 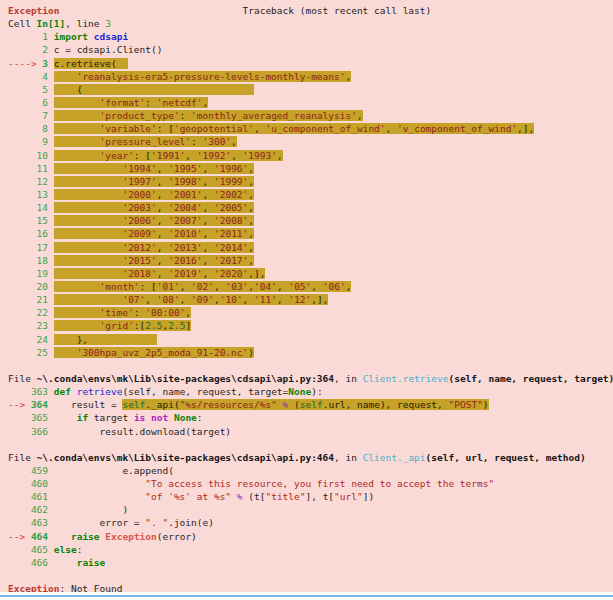 I want to click on code-line: 15 '2006', '2007', '2008',, so click(x=310, y=220).